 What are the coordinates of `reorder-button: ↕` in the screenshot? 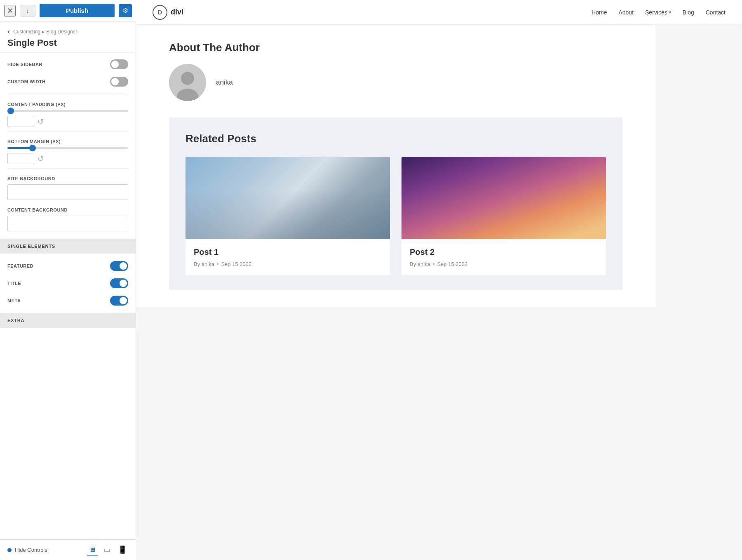 It's located at (28, 11).